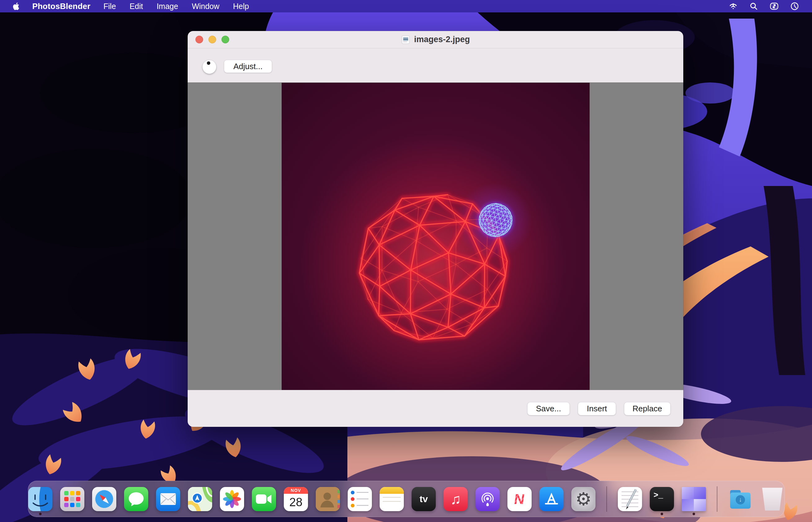 This screenshot has width=812, height=522. I want to click on save-button: Save..., so click(549, 409).